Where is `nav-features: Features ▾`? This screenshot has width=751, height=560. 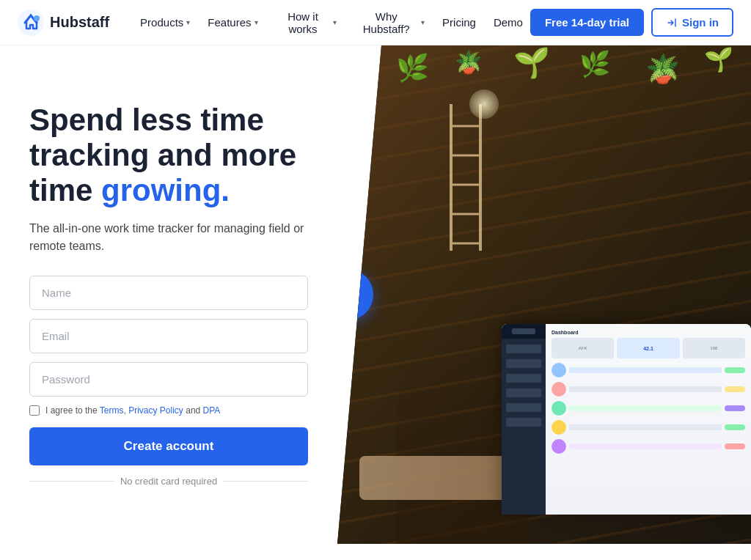
nav-features: Features ▾ is located at coordinates (232, 22).